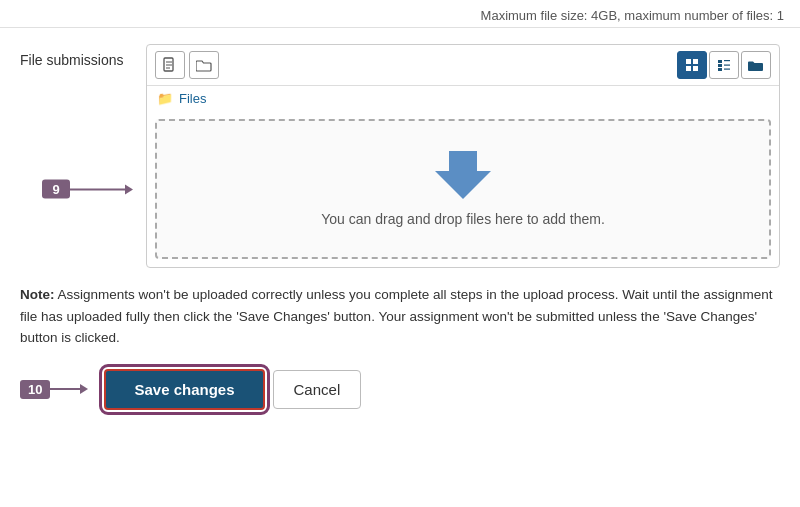 Image resolution: width=800 pixels, height=507 pixels. Describe the element at coordinates (400, 316) in the screenshot. I see `note-section: Note: Assignments won't be uploaded corr…` at that location.